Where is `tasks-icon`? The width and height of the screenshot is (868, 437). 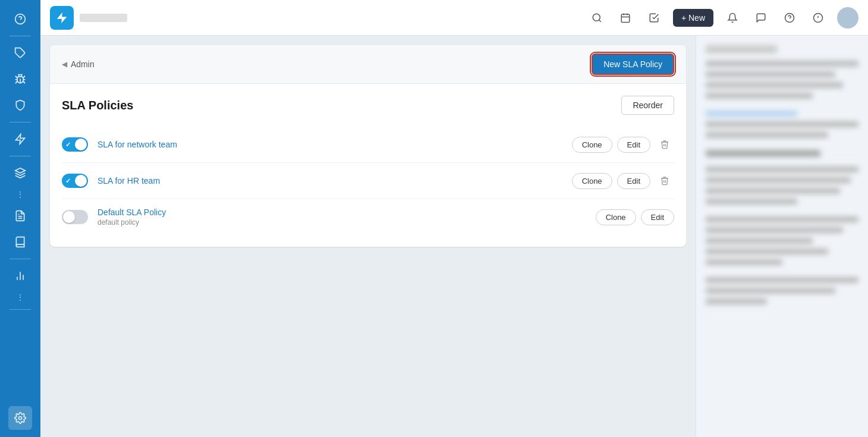 tasks-icon is located at coordinates (654, 18).